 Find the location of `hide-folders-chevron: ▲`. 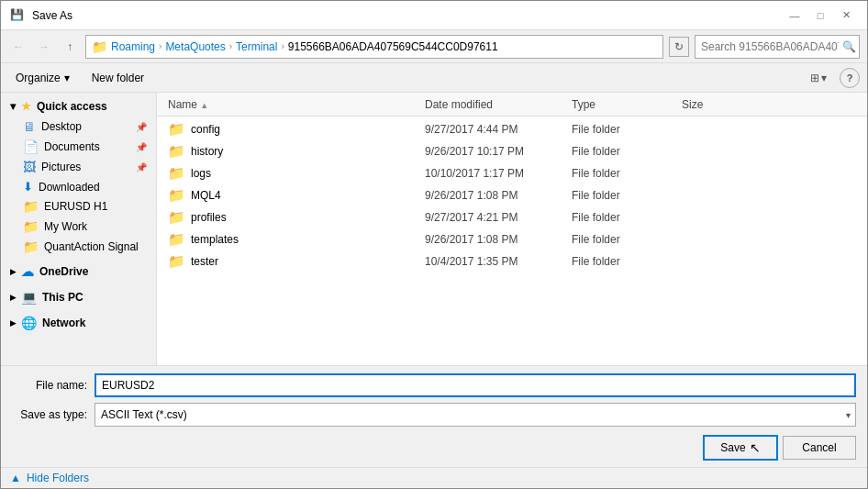

hide-folders-chevron: ▲ is located at coordinates (16, 478).